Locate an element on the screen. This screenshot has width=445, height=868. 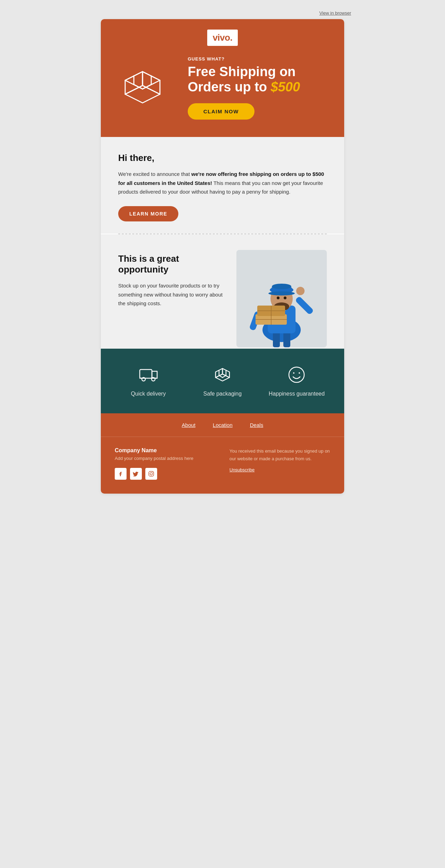
logo-box: vivo. is located at coordinates (222, 38).